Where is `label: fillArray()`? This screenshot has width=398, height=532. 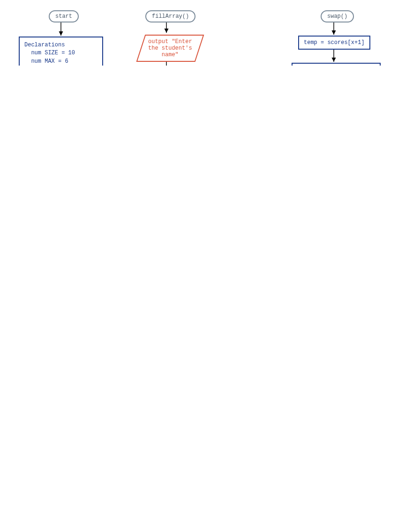 label: fillArray() is located at coordinates (171, 16).